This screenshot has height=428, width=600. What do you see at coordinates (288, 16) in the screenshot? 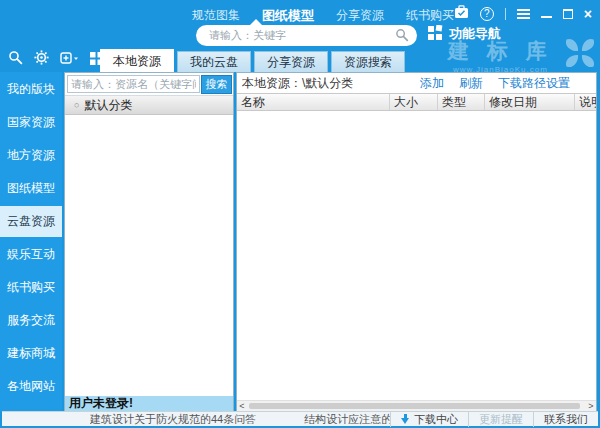
I see `top-nav-item: 图纸模型` at bounding box center [288, 16].